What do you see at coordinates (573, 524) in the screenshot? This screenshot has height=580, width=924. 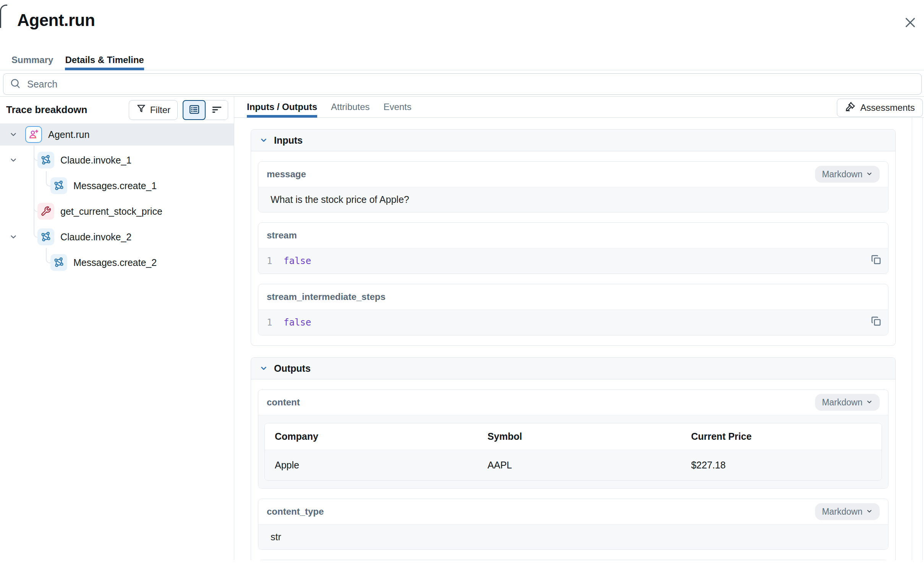 I see `field-content_type: content_typeMarkdownstr` at bounding box center [573, 524].